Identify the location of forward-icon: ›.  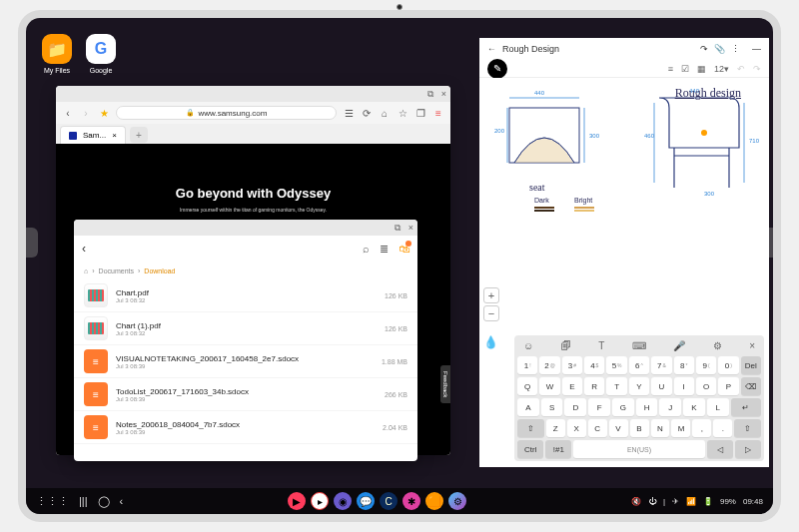
(86, 113).